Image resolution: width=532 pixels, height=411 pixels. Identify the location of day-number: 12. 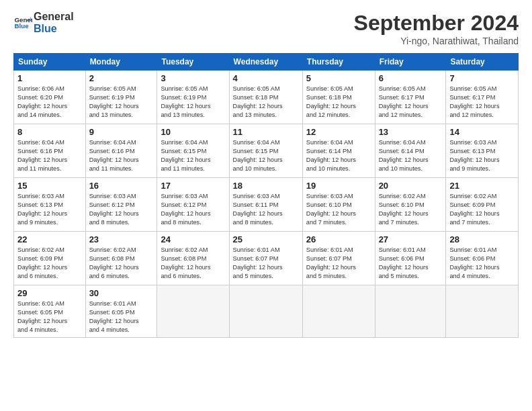
(339, 132).